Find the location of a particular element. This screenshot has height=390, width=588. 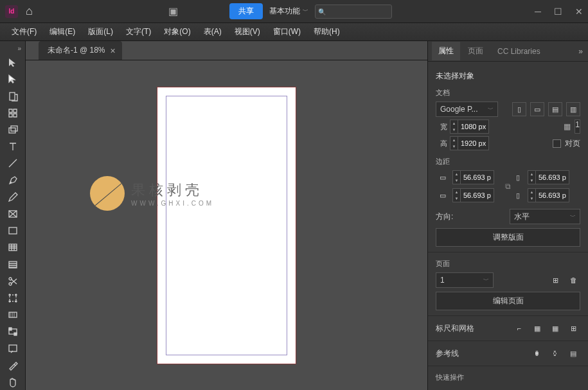

margin-left-icon: ▯ is located at coordinates (518, 177).